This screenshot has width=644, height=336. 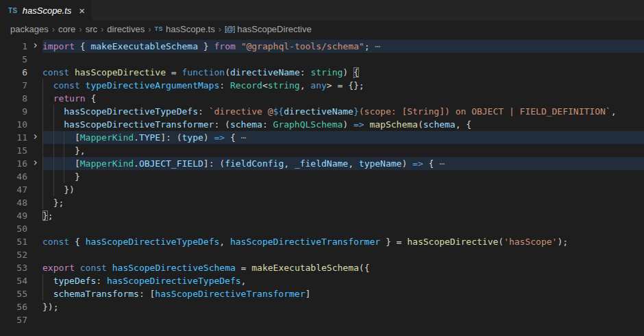 I want to click on code-line: 5, so click(x=322, y=59).